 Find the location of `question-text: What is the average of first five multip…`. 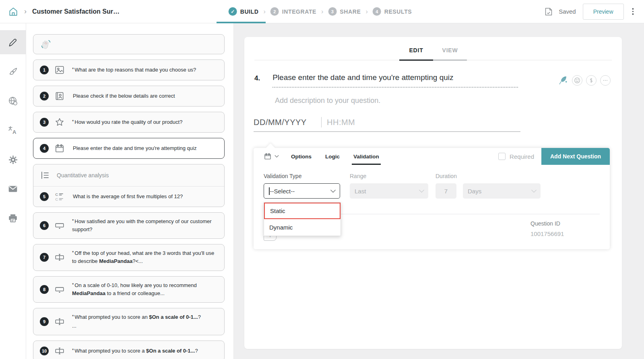

question-text: What is the average of first five multip… is located at coordinates (145, 197).